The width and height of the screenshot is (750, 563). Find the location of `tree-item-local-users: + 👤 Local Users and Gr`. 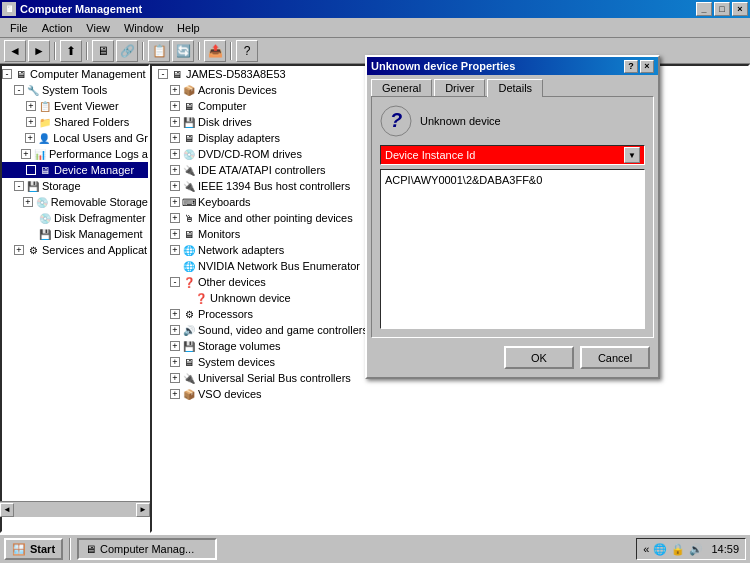

tree-item-local-users: + 👤 Local Users and Gr is located at coordinates (75, 138).